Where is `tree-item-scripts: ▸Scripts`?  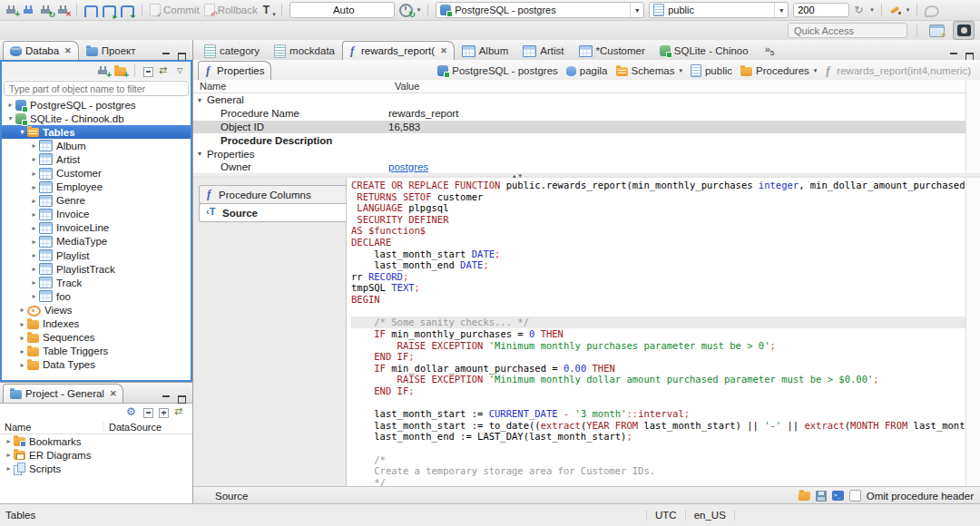 tree-item-scripts: ▸Scripts is located at coordinates (96, 468).